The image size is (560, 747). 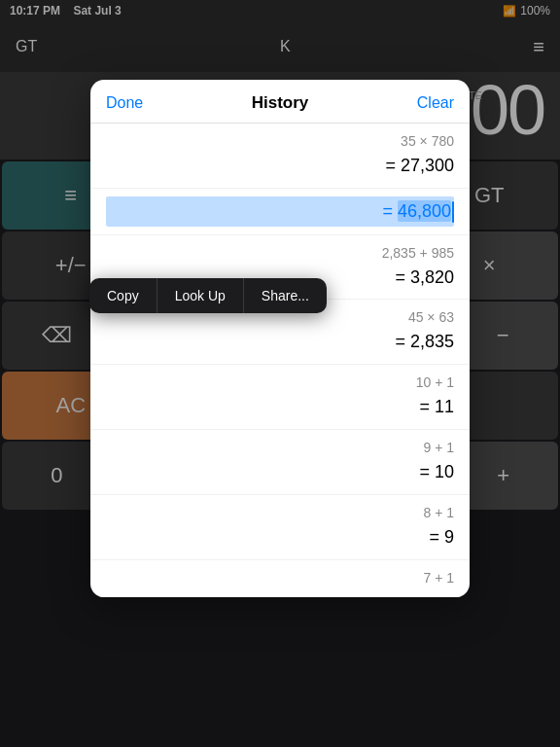 What do you see at coordinates (280, 342) in the screenshot?
I see `history-result-4: = 2,835` at bounding box center [280, 342].